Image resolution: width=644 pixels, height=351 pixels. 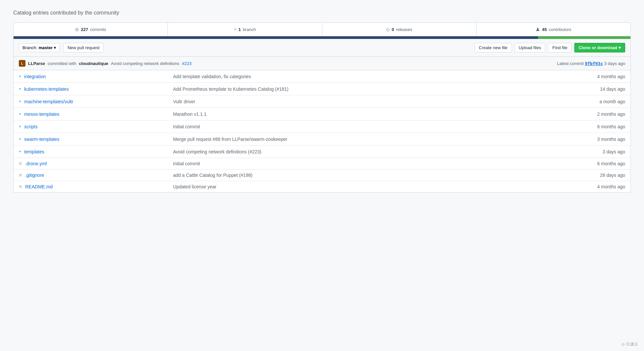 What do you see at coordinates (322, 176) in the screenshot?
I see `table-row: ≡ .gitignore add a Cattle Catalog for Pu…` at bounding box center [322, 176].